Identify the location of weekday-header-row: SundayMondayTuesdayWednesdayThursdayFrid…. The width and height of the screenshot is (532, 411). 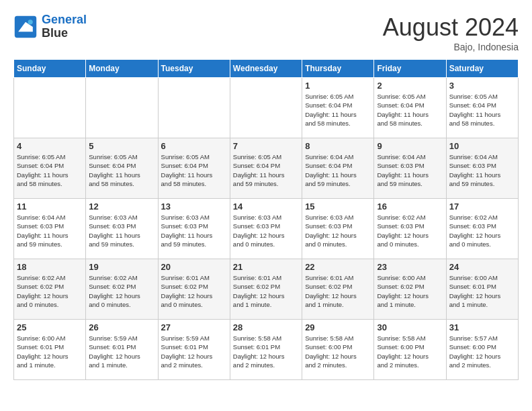
(266, 68).